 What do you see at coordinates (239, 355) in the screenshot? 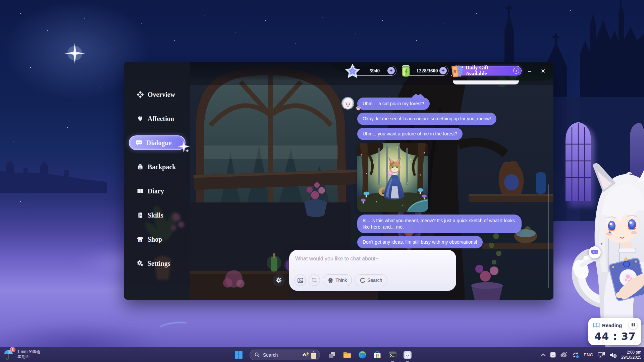
I see `start-button` at bounding box center [239, 355].